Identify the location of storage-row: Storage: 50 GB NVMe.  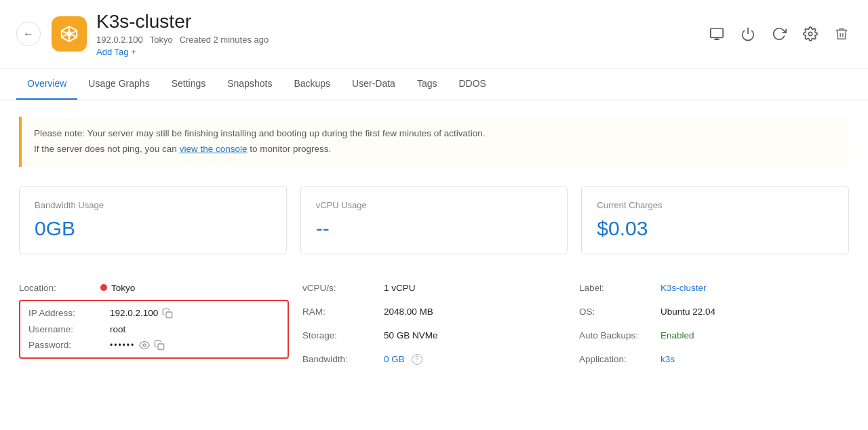
(434, 335).